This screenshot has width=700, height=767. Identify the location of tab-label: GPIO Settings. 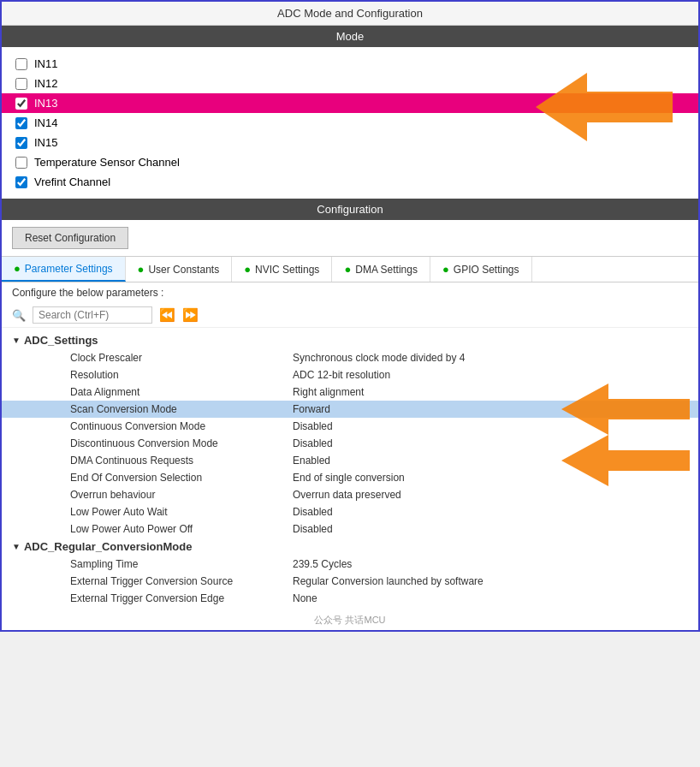
(486, 270).